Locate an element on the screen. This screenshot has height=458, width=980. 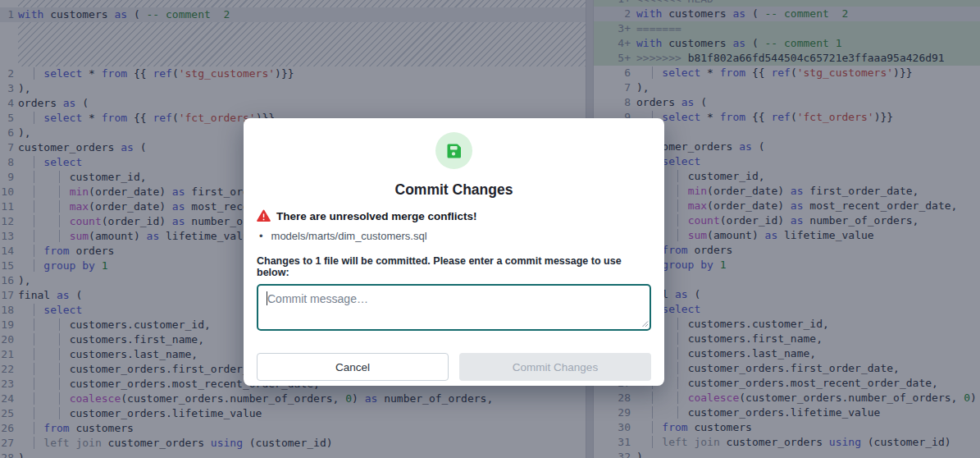
save-floppy-icon is located at coordinates (454, 151).